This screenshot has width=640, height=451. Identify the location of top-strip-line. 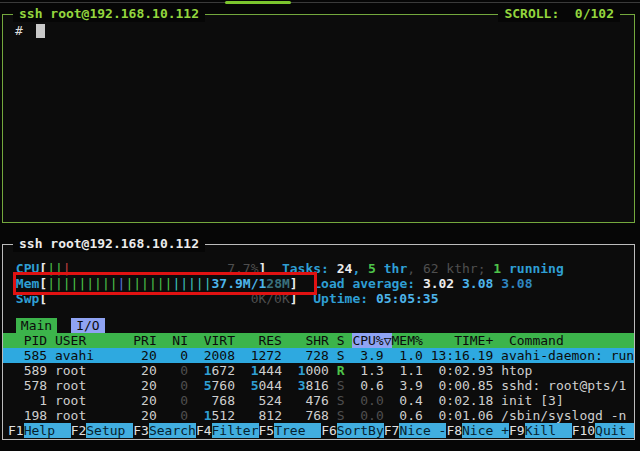
(320, 2).